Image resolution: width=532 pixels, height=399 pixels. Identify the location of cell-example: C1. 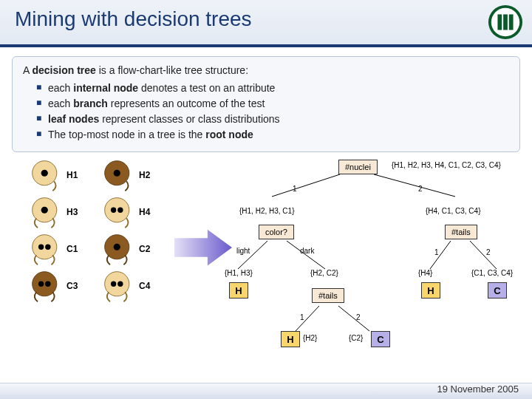
(64, 249).